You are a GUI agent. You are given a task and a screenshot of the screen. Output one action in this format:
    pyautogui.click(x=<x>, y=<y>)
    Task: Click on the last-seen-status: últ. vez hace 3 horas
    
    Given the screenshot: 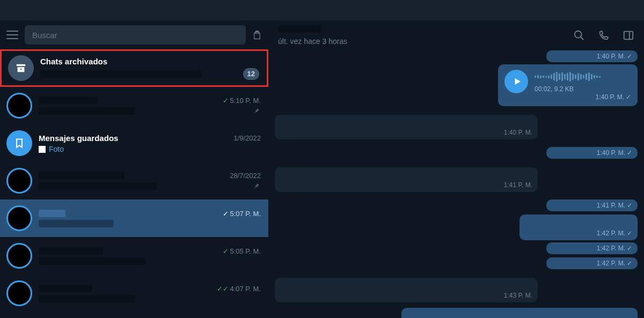 What is the action you would take?
    pyautogui.click(x=312, y=41)
    